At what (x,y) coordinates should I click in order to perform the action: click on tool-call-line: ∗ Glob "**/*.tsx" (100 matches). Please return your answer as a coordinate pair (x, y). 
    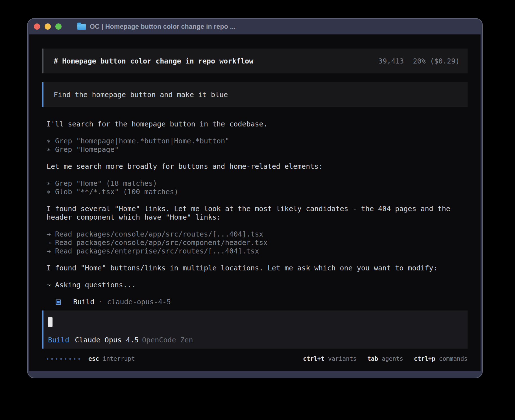
    Looking at the image, I should click on (257, 192).